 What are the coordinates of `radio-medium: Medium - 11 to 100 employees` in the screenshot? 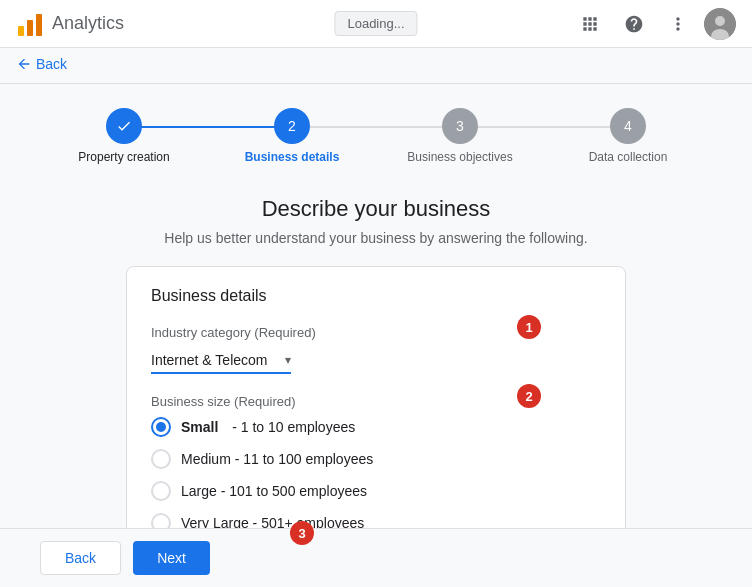 It's located at (376, 459).